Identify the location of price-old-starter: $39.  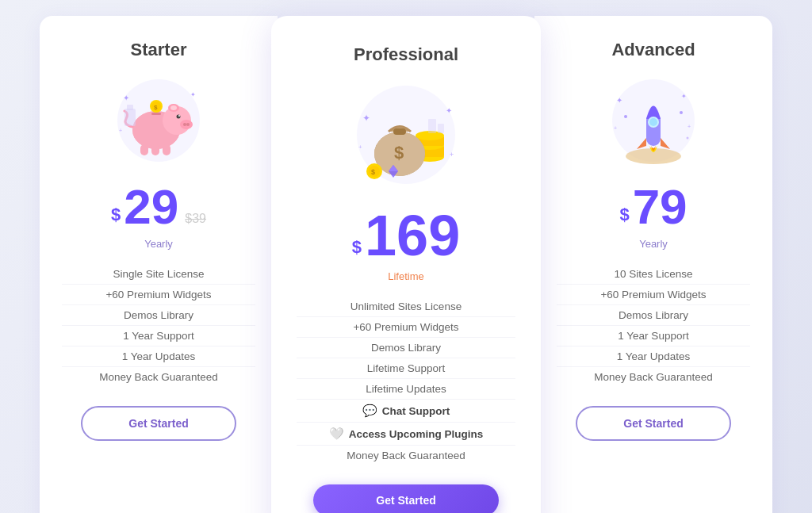
(195, 219).